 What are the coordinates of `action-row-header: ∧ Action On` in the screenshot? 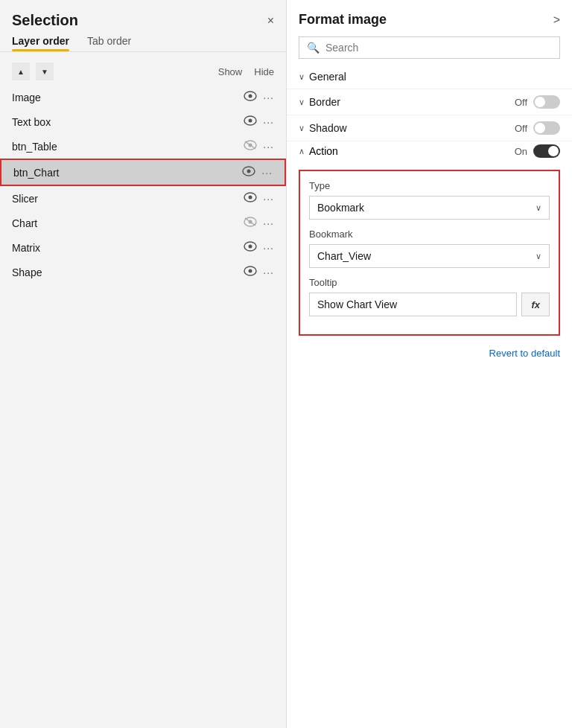 It's located at (429, 153).